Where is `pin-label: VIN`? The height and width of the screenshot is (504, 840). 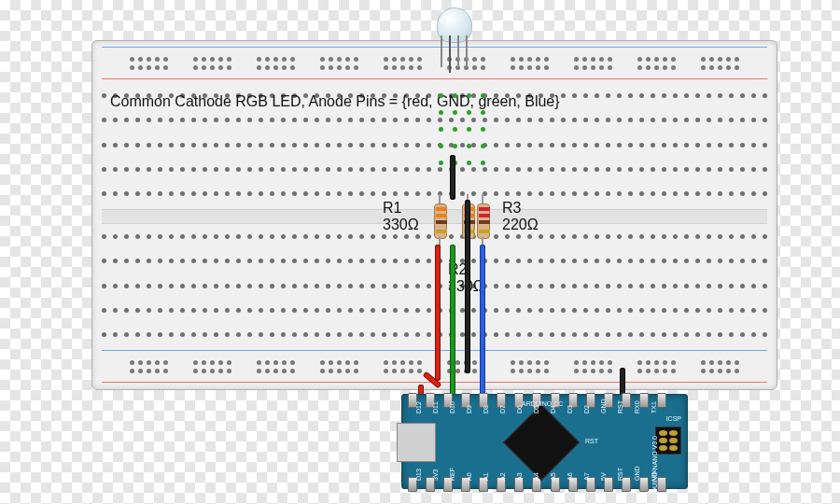 pin-label: VIN is located at coordinates (653, 475).